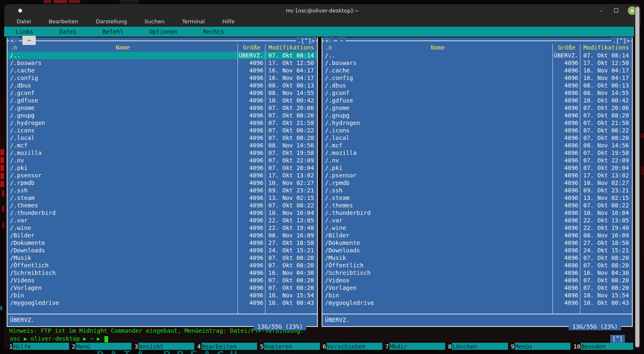 This screenshot has height=354, width=644. I want to click on fnkey-menü: 2Menü, so click(102, 347).